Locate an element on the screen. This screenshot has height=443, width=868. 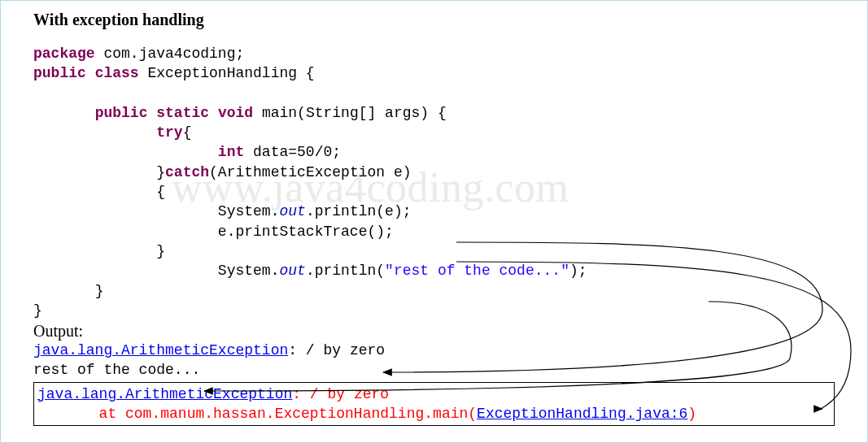
trace-line2-link: ExceptionHandling.java:6 is located at coordinates (582, 414).